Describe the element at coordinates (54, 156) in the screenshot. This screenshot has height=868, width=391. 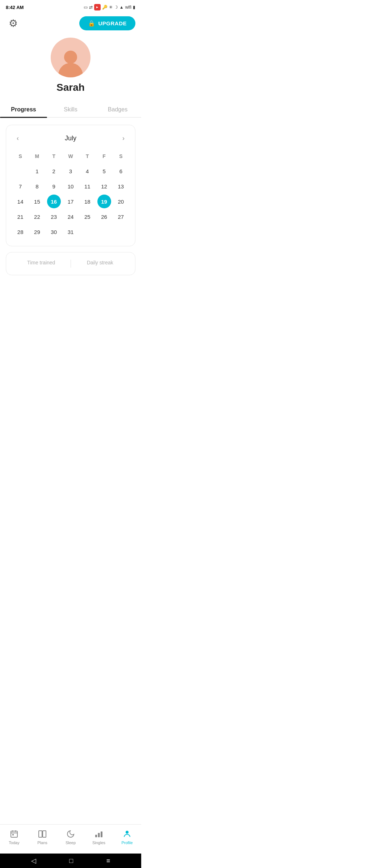
I see `day-label-t1: T` at that location.